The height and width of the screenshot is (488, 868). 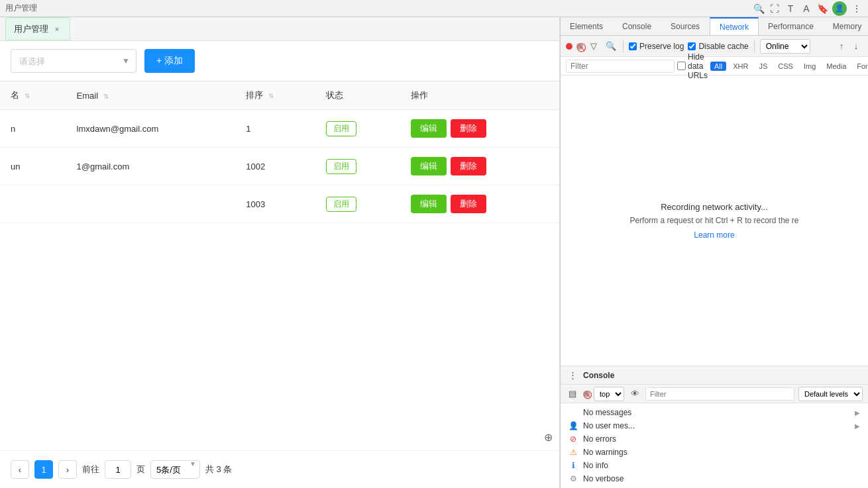 What do you see at coordinates (759, 9) in the screenshot?
I see `search-icon: 🔍` at bounding box center [759, 9].